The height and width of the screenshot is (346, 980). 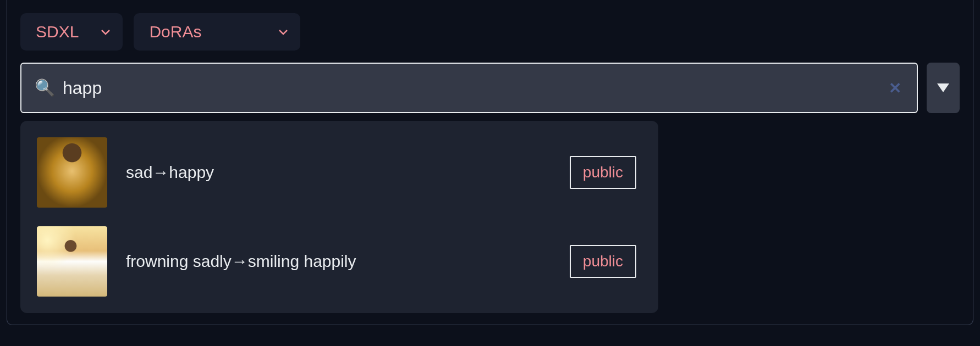 What do you see at coordinates (474, 88) in the screenshot?
I see `search-input` at bounding box center [474, 88].